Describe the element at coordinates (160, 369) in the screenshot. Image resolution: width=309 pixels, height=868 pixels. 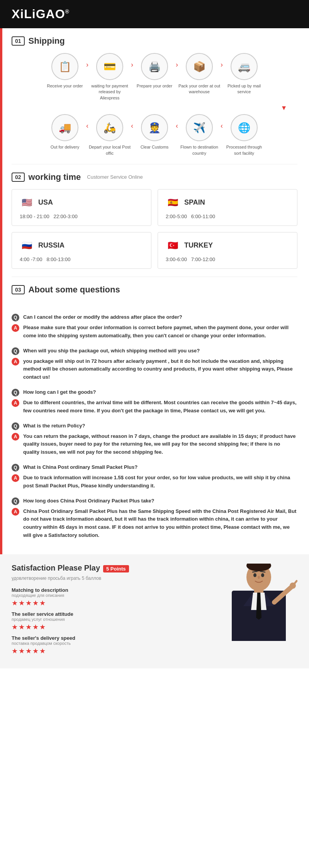
I see `qa-a-text-2: you package will ship out in 72 hours af…` at that location.